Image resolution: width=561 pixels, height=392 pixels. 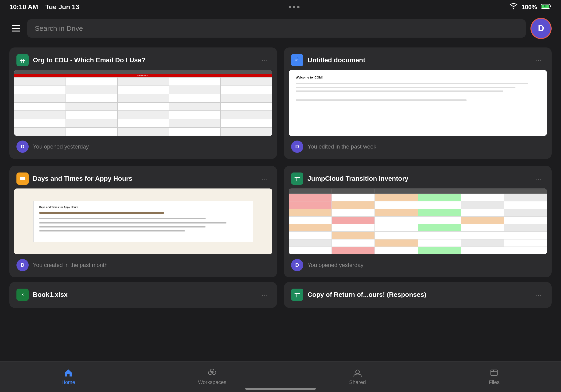 I want to click on card-1-meta: You opened yesterday, so click(x=61, y=147).